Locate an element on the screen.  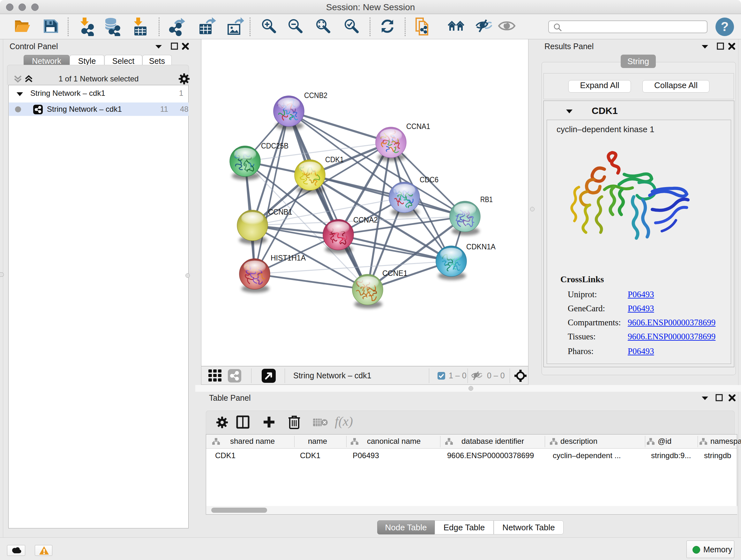
svg-text: CCNB1 is located at coordinates (280, 212).